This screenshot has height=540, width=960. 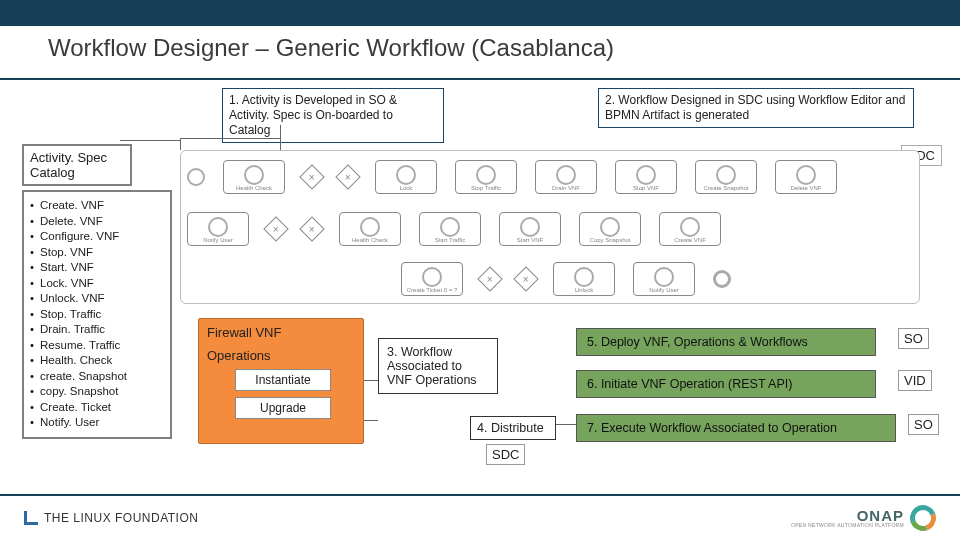 I want to click on catalog-item: Stop. VNF, so click(x=97, y=253).